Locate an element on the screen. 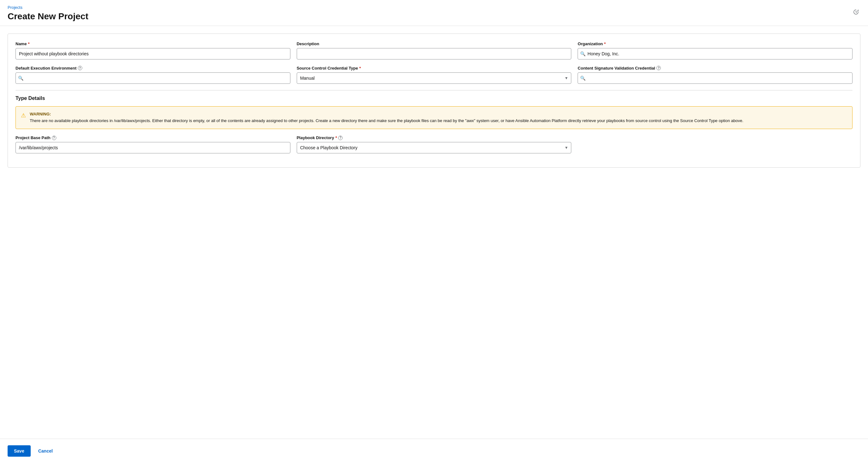  description-label: Description is located at coordinates (434, 44).